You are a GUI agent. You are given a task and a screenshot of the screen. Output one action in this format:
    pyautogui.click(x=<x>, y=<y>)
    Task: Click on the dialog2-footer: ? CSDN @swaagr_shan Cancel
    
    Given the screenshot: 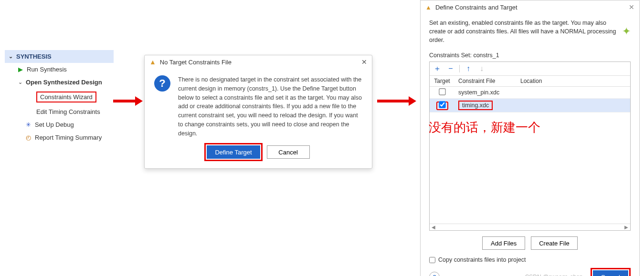 What is the action you would take?
    pyautogui.click(x=530, y=272)
    